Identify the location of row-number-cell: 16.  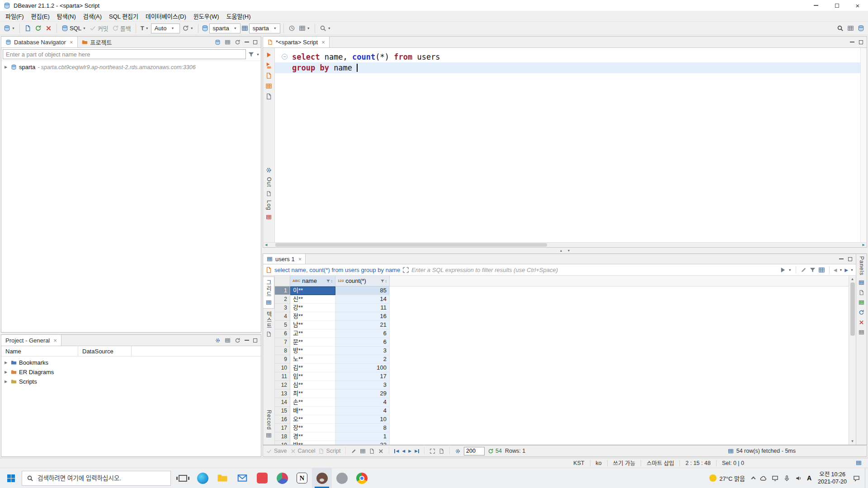
(283, 419).